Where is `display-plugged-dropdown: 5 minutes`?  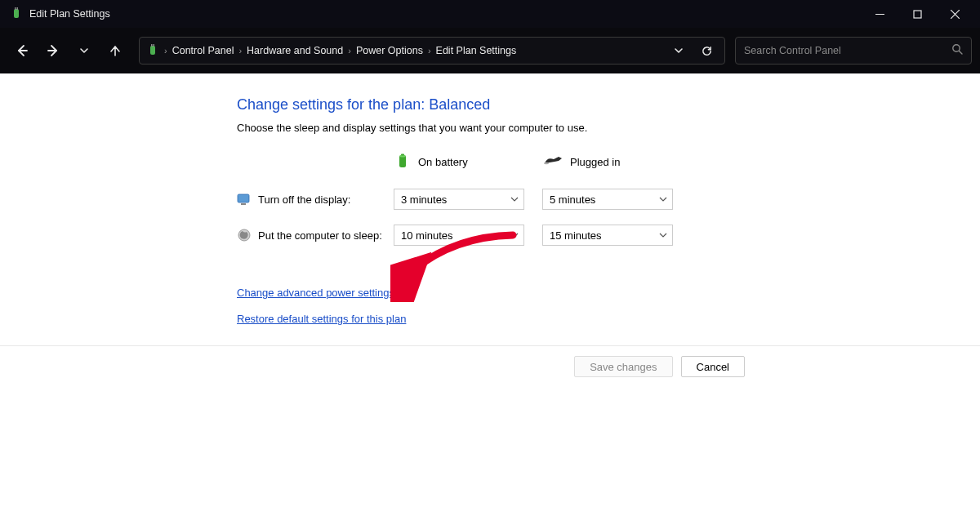
display-plugged-dropdown: 5 minutes is located at coordinates (608, 199).